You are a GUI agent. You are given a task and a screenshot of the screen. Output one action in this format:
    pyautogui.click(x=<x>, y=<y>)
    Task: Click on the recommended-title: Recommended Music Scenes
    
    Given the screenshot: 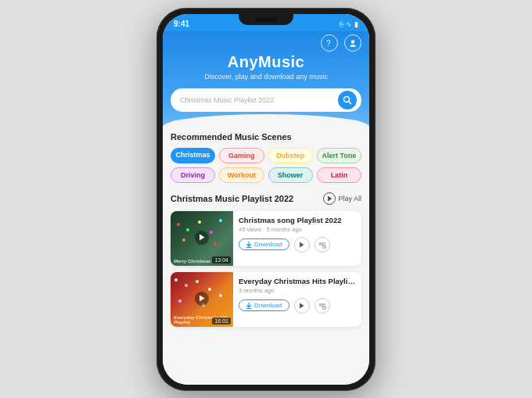 What is the action you would take?
    pyautogui.click(x=266, y=137)
    